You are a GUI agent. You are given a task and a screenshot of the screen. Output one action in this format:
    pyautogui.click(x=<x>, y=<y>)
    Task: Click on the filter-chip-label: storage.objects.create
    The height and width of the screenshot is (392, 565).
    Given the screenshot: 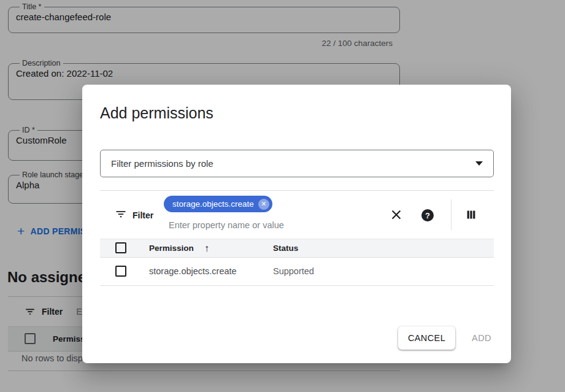 What is the action you would take?
    pyautogui.click(x=213, y=204)
    